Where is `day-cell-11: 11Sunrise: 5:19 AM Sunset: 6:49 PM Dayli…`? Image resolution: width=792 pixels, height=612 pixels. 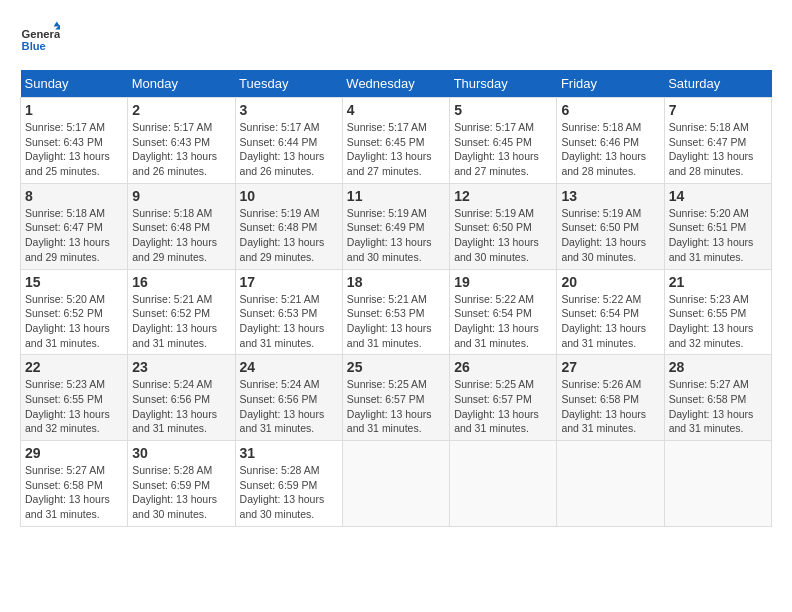 day-cell-11: 11Sunrise: 5:19 AM Sunset: 6:49 PM Dayli… is located at coordinates (396, 226).